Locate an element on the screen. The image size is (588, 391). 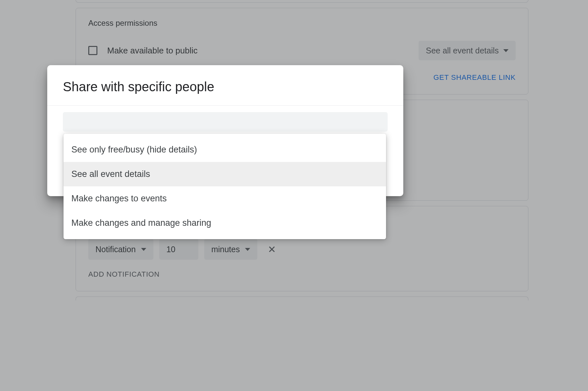
menu-item-manage-sharing: Make changes and manage sharing is located at coordinates (225, 223).